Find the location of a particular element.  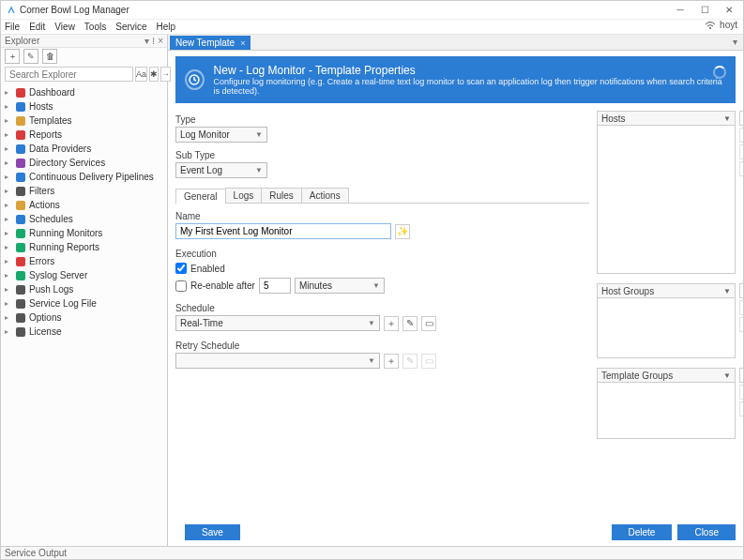

hosts-header: Hosts ▼ is located at coordinates (666, 118).